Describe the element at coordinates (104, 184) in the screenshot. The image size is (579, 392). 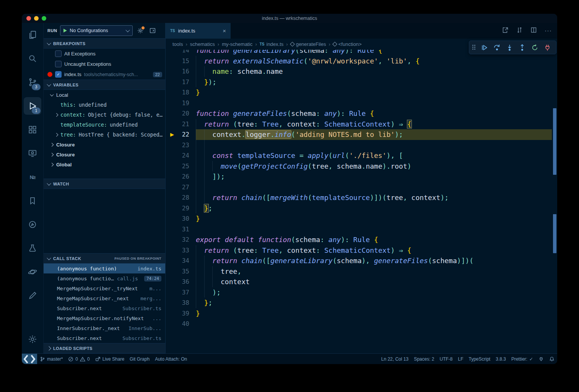
I see `watch-section-header: WATCH` at that location.